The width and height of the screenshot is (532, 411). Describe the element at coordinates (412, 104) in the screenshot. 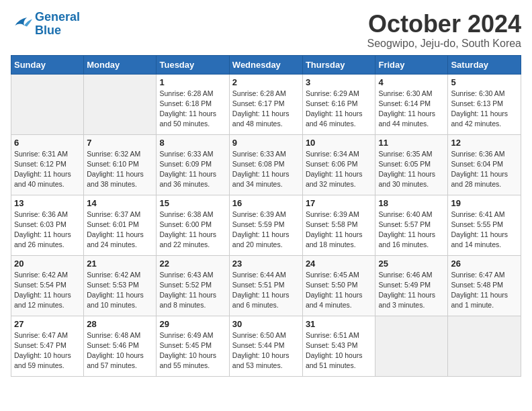

I see `day-cell-0-5: 4Sunrise: 6:30 AM Sunset: 6:14 PM Daylig…` at that location.